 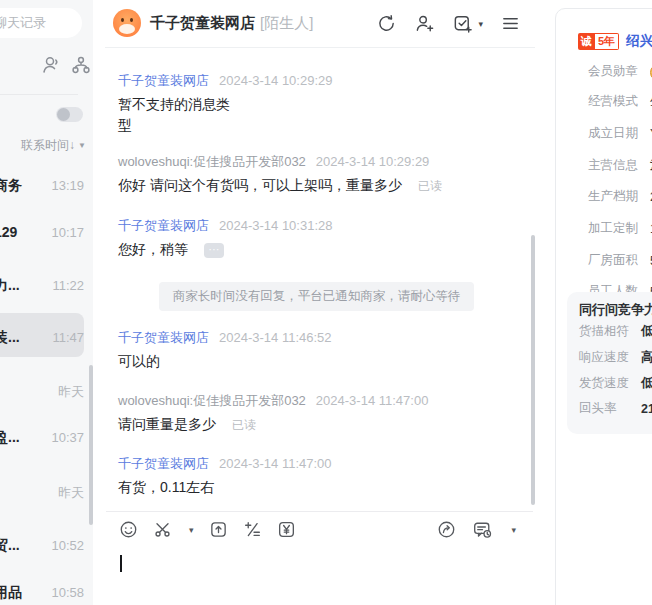 What do you see at coordinates (616, 332) in the screenshot?
I see `competitiveness-row: 货描相符 低于` at bounding box center [616, 332].